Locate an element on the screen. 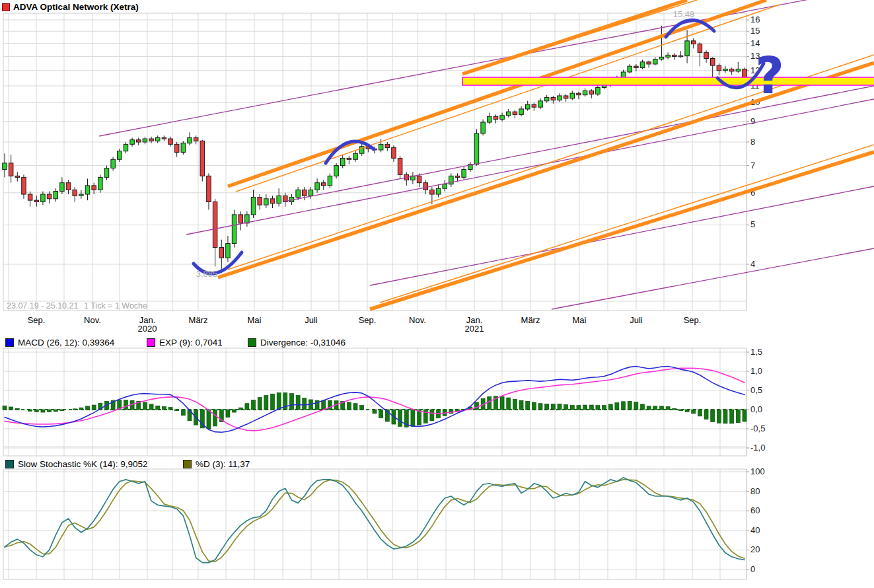 The image size is (874, 588). macd-swatch-icon is located at coordinates (9, 342).